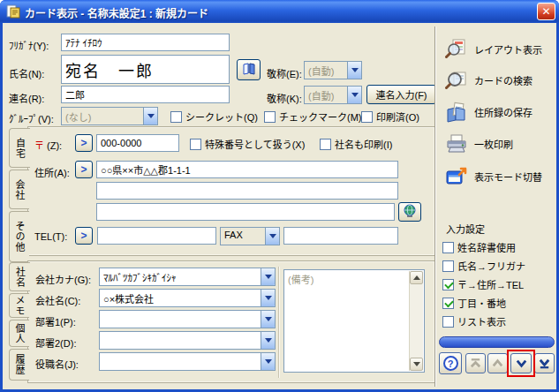 This screenshot has width=559, height=392. Describe the element at coordinates (498, 364) in the screenshot. I see `chevron-up-icon` at that location.